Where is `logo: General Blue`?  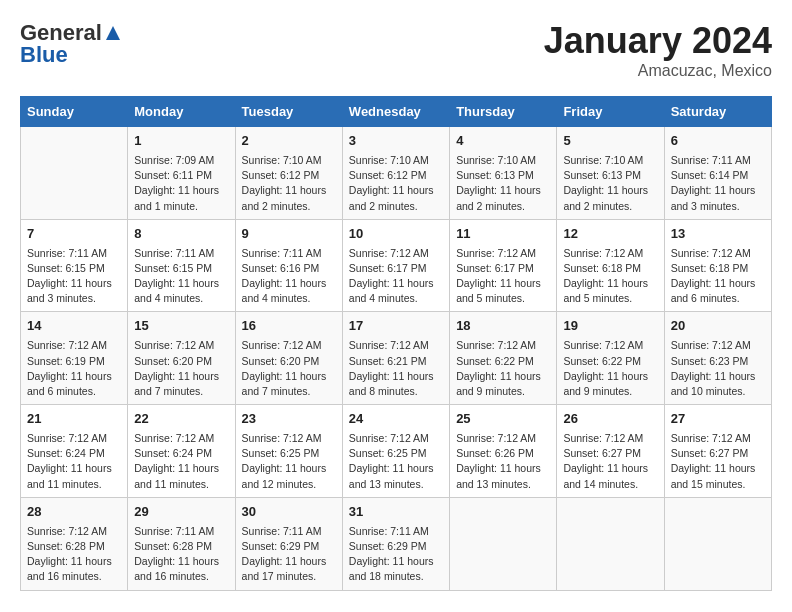
logo: General Blue is located at coordinates (71, 44).